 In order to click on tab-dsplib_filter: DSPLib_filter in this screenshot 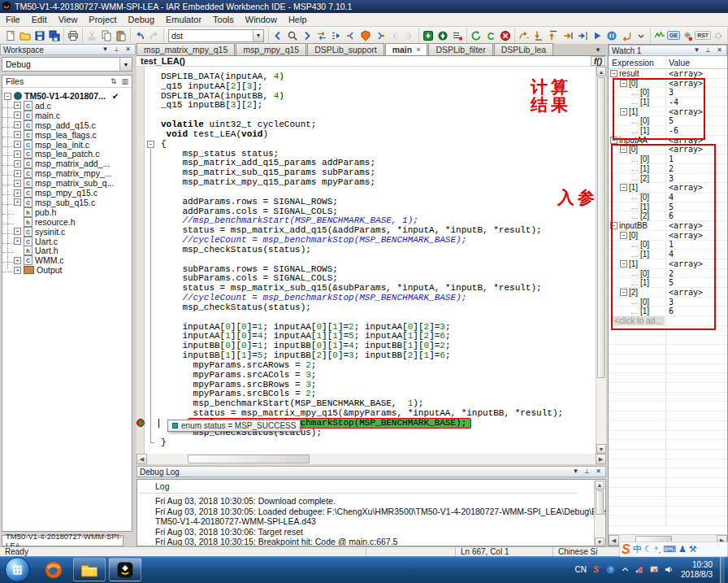, I will do `click(460, 49)`.